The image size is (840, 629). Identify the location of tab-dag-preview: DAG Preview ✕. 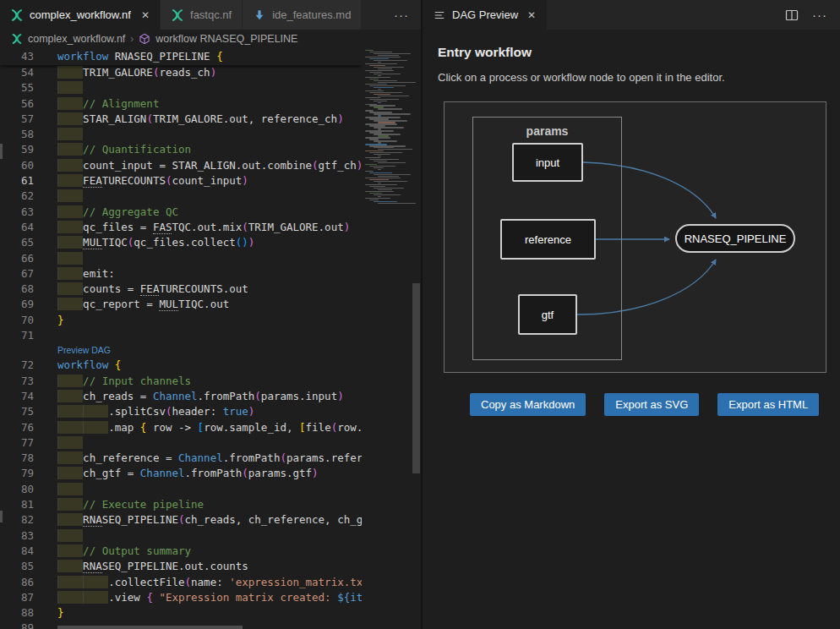
(485, 15).